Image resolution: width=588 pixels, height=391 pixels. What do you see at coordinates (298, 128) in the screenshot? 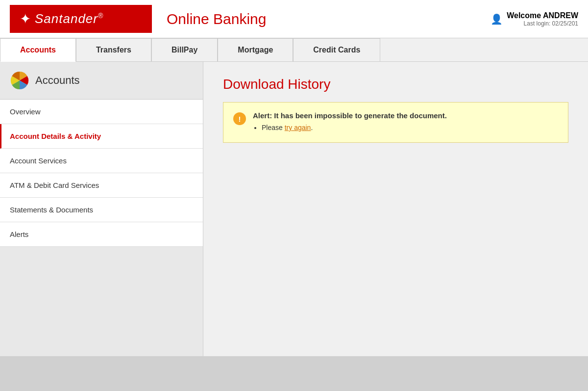
I see `try-again-link: try again` at bounding box center [298, 128].